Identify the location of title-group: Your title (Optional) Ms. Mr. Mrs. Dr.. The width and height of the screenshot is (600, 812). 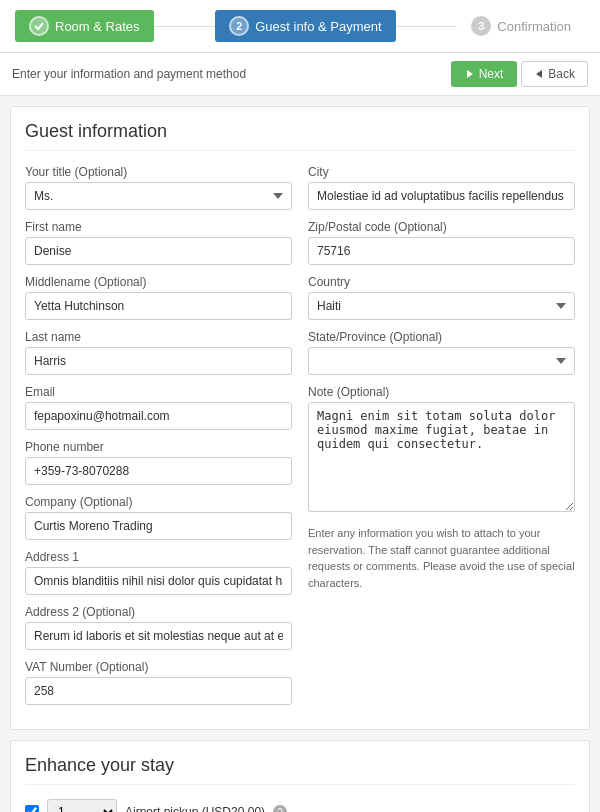
(158, 188).